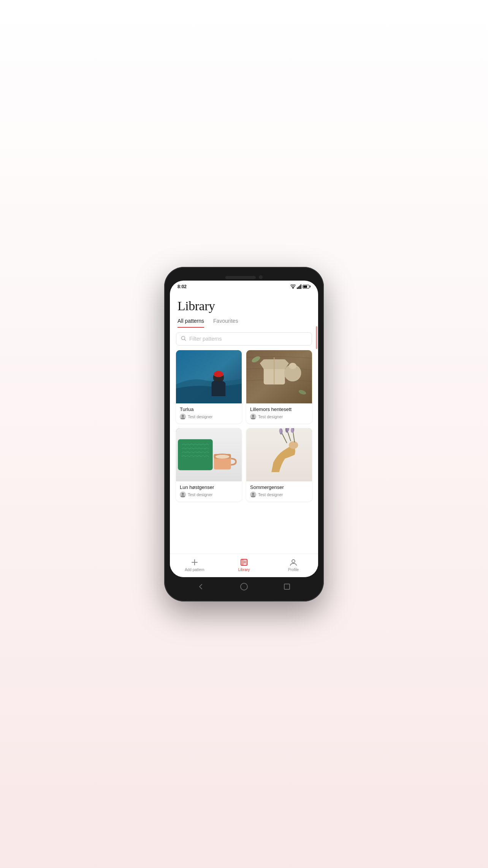 Image resolution: width=488 pixels, height=868 pixels. What do you see at coordinates (253, 417) in the screenshot?
I see `designer-avatar-lillemors` at bounding box center [253, 417].